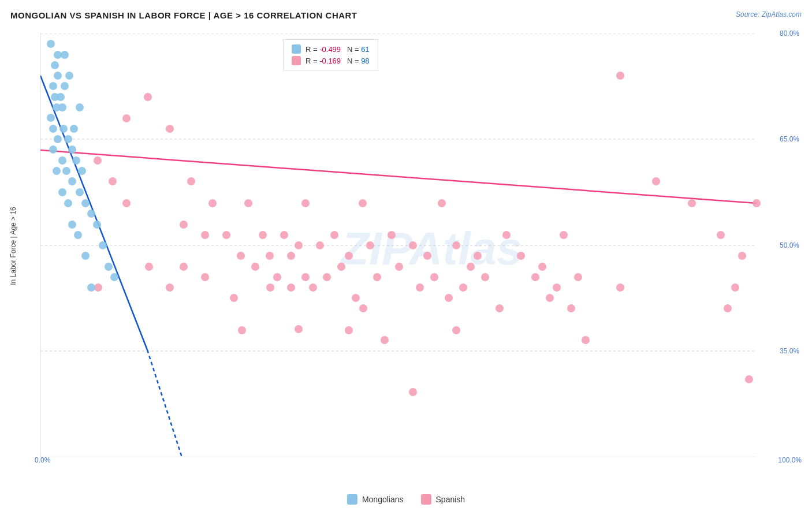  Describe the element at coordinates (296, 61) in the screenshot. I see `spanish-legend-color` at that location.